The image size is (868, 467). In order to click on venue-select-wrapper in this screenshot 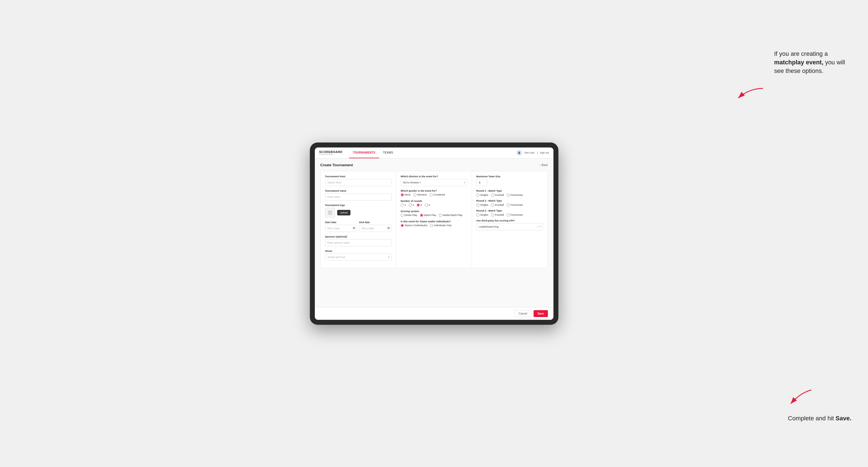, I will do `click(359, 257)`.